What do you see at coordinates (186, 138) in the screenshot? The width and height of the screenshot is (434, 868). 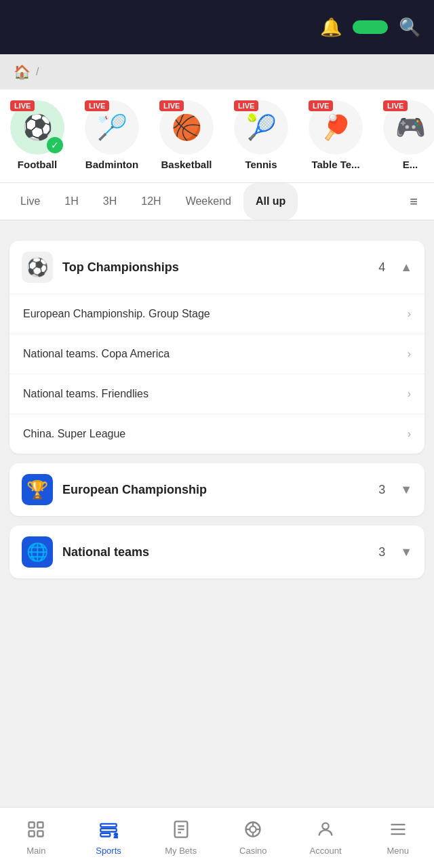 I see `sport-item-basketball: LIVE 🏀 Basketball` at bounding box center [186, 138].